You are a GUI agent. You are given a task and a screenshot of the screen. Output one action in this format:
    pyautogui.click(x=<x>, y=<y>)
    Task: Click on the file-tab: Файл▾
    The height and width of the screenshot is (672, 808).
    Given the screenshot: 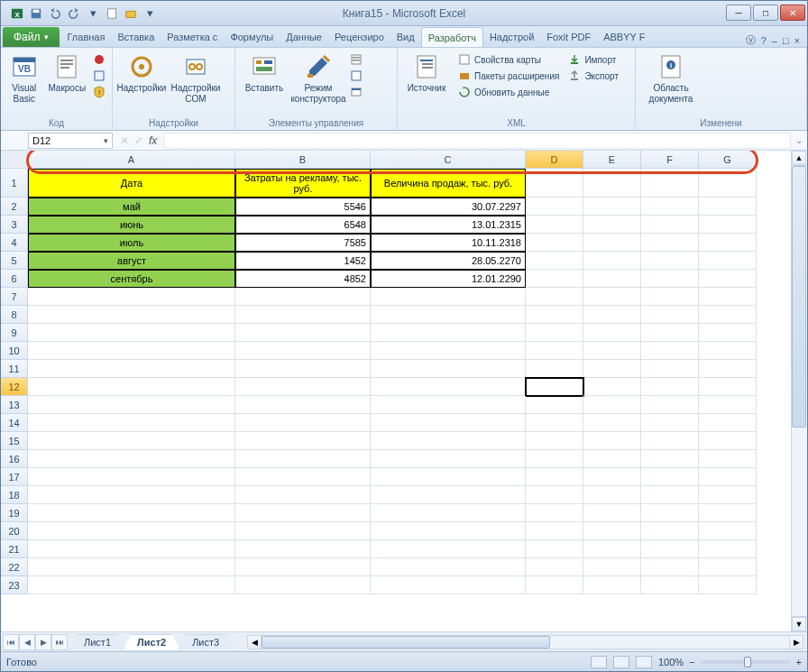 What is the action you would take?
    pyautogui.click(x=31, y=37)
    